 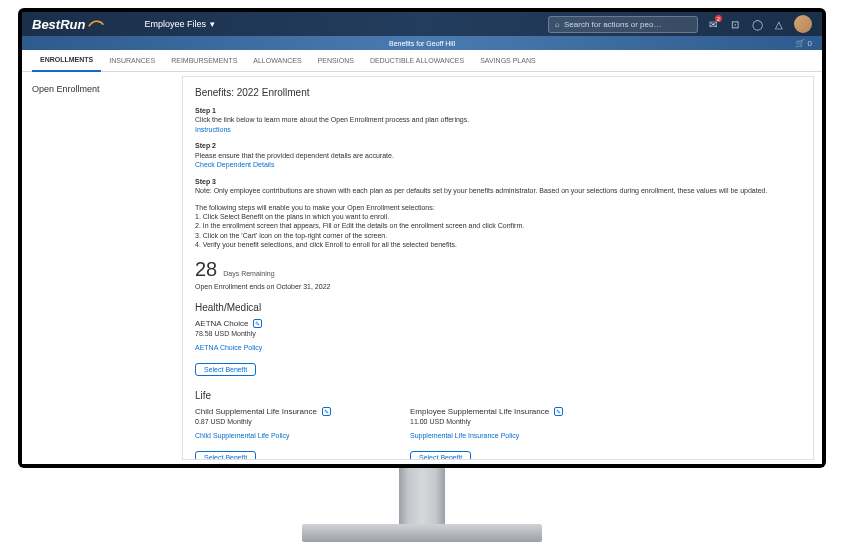 I want to click on health-plan-cost: 78.58 USD Monthly, so click(x=498, y=334).